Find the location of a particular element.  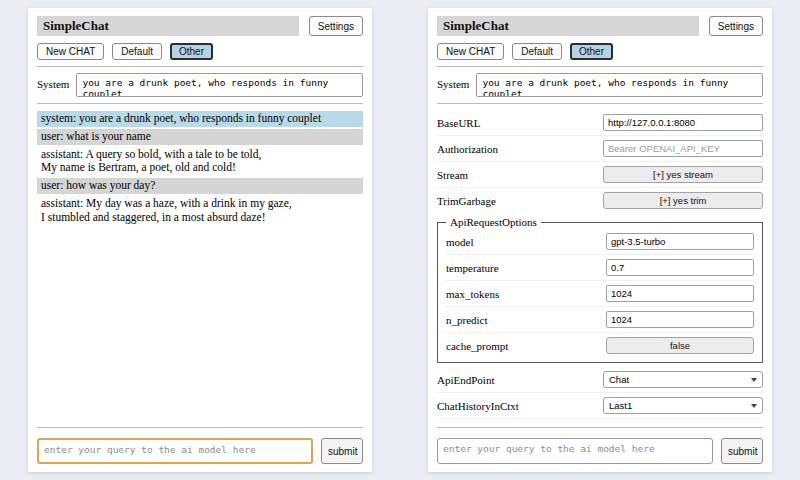

authorization-label: Authorization is located at coordinates (468, 149).